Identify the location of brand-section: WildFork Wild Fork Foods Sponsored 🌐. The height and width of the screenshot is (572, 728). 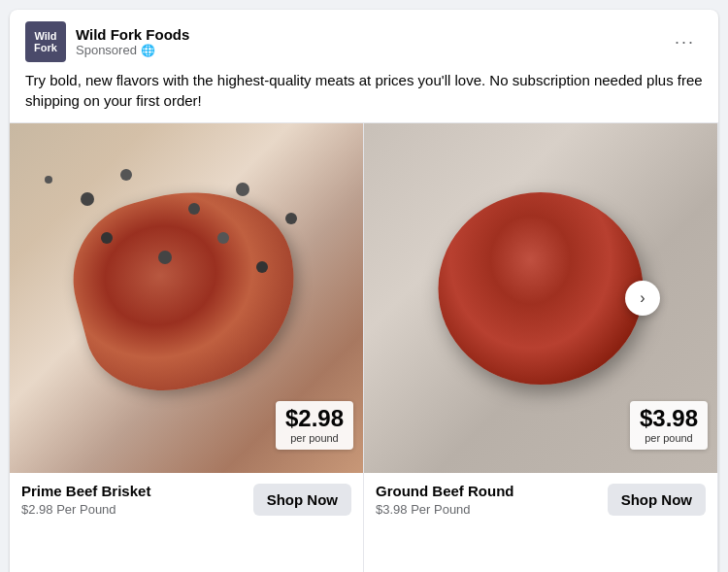
(107, 42).